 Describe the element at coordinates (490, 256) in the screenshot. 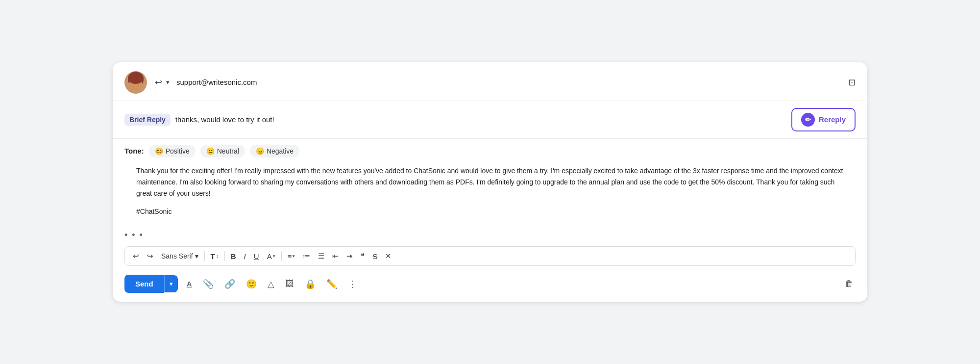

I see `formatting-toolbar: ↩ ↪ Sans Serif ▾ T↕ B I U A▾ ≡▾ ≔ ☰ ⇤ ⇥ …` at that location.